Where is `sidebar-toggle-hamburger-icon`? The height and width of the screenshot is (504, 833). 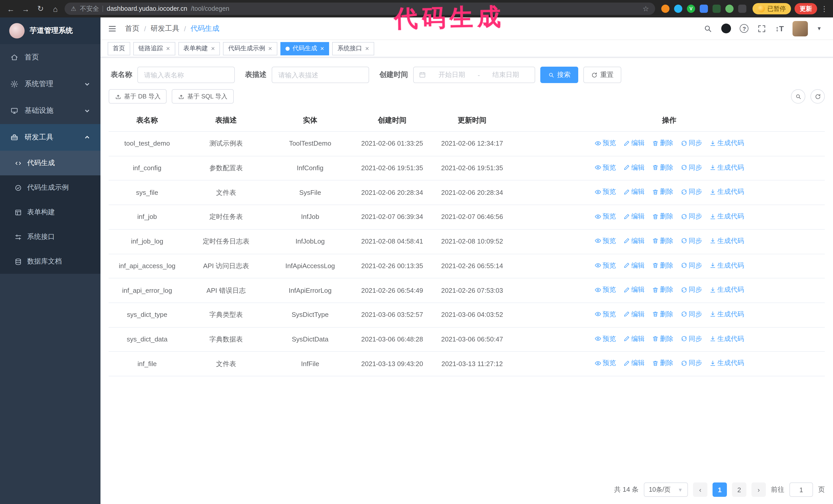 sidebar-toggle-hamburger-icon is located at coordinates (112, 28).